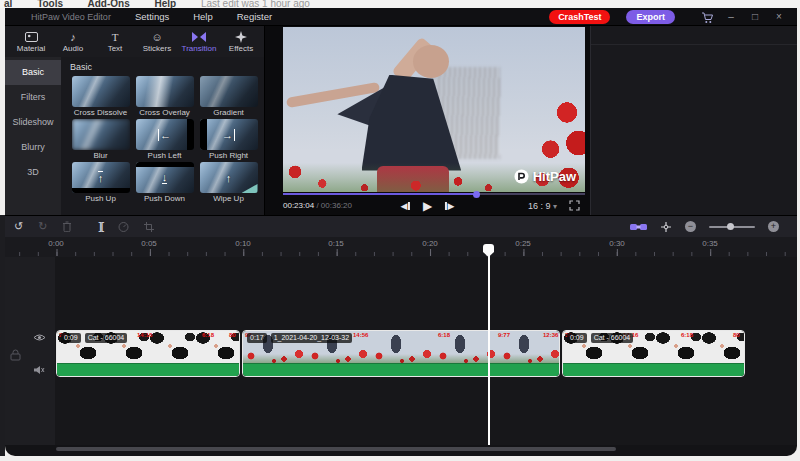 The width and height of the screenshot is (800, 461). What do you see at coordinates (243, 244) in the screenshot?
I see `ruler-label: 0:10` at bounding box center [243, 244].